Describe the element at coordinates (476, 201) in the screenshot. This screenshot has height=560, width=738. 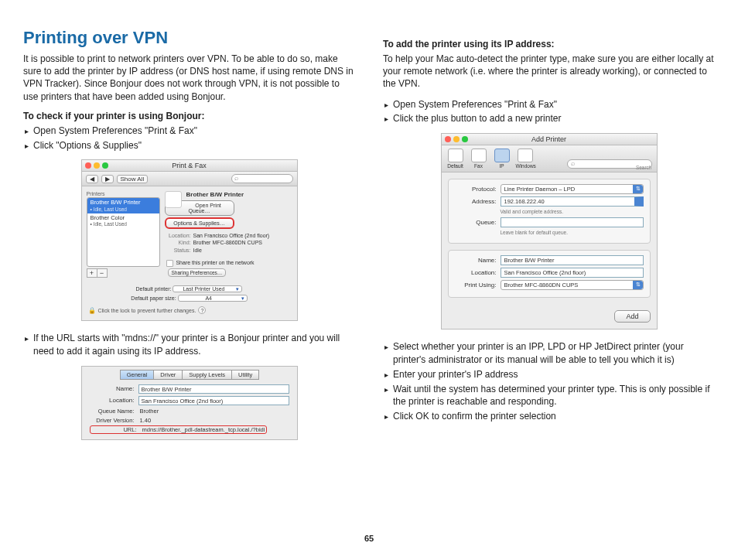
I see `address-label: Address:` at that location.